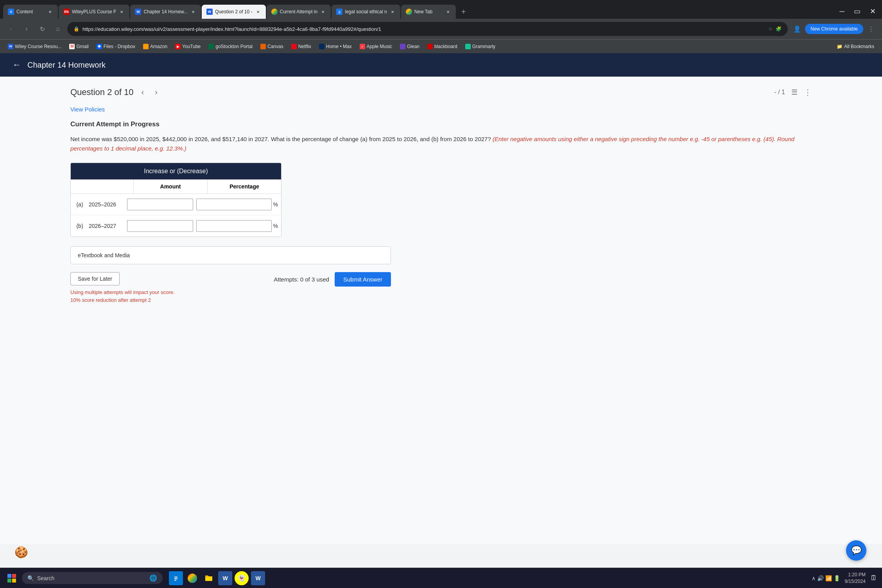  What do you see at coordinates (448, 12) in the screenshot?
I see `tab-newtab-close: ✕` at bounding box center [448, 12].